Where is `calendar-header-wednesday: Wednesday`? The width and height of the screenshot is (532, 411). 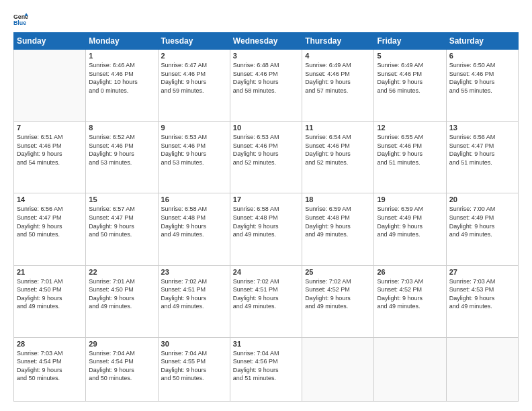
calendar-header-wednesday: Wednesday is located at coordinates (266, 42).